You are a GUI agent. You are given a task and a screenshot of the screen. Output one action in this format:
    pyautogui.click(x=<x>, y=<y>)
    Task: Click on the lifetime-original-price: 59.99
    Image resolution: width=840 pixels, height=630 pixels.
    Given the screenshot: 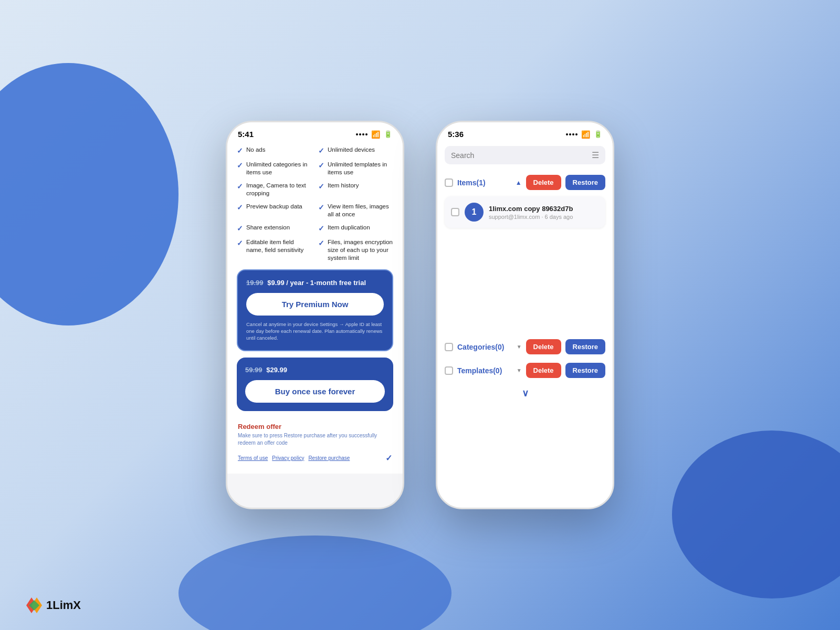 What is the action you would take?
    pyautogui.click(x=254, y=370)
    